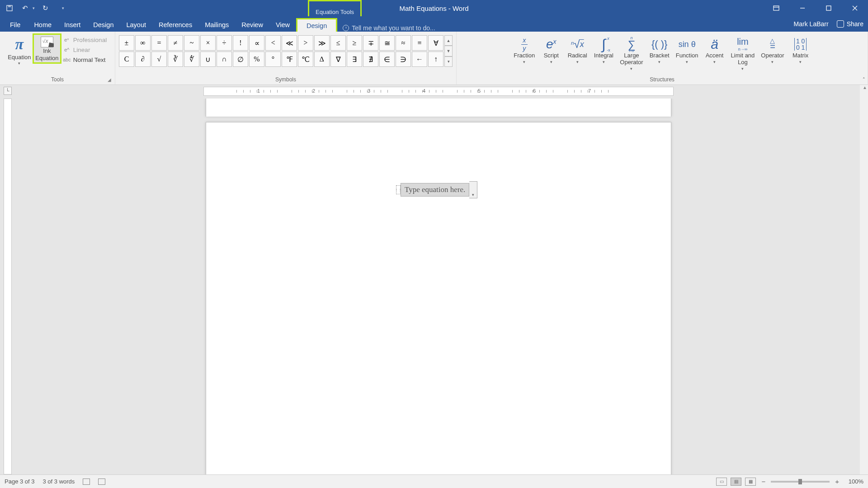 The width and height of the screenshot is (868, 488). Describe the element at coordinates (829, 8) in the screenshot. I see `maximize-icon` at that location.